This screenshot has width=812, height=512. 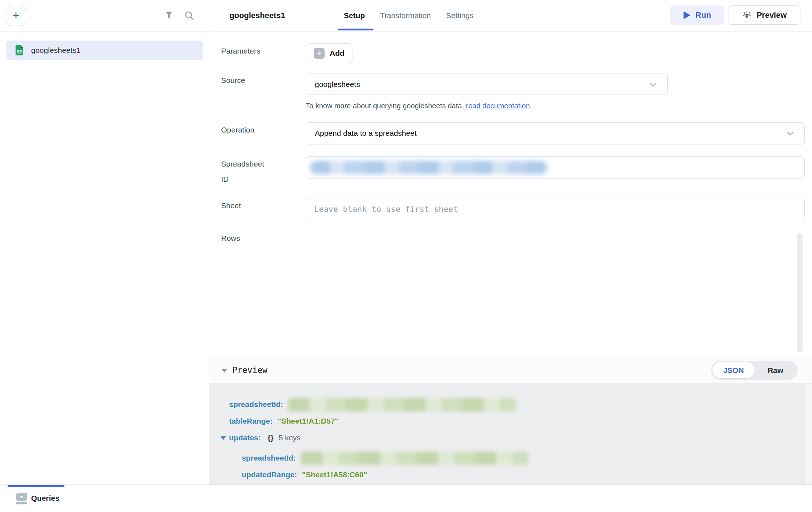 What do you see at coordinates (250, 370) in the screenshot?
I see `preview-title: Preview` at bounding box center [250, 370].